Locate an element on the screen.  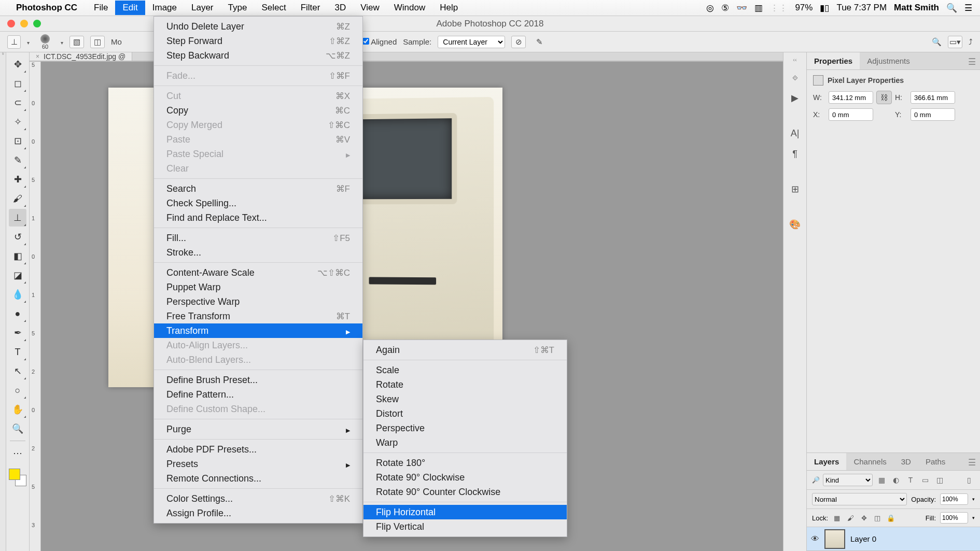
edit-menu-item-38: Color Settings...⇧⌘K is located at coordinates (258, 499).